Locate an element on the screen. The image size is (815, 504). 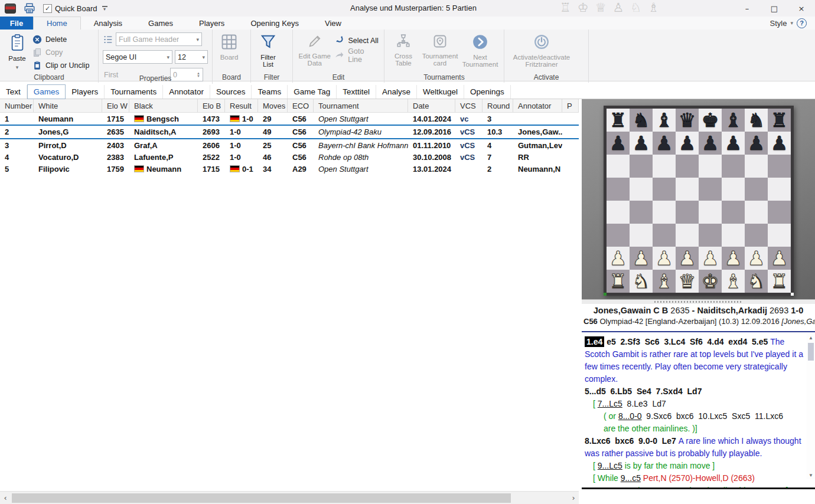
select-all-button: Select All is located at coordinates (357, 40).